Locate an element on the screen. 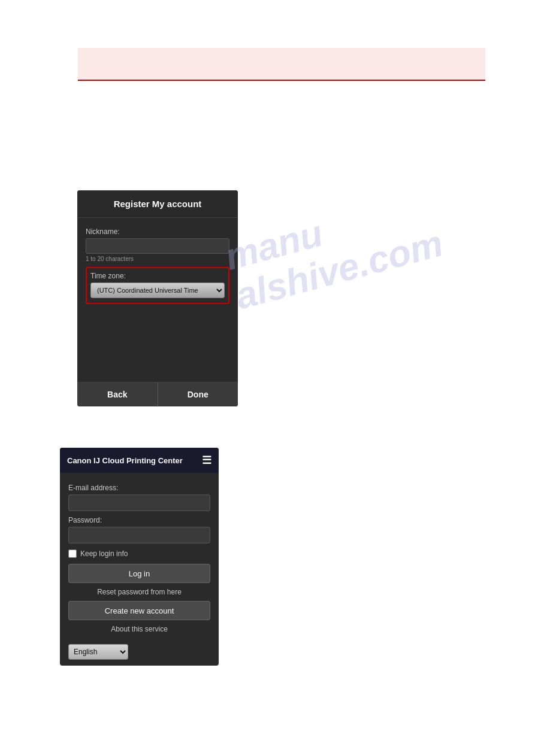 Image resolution: width=535 pixels, height=756 pixels. password-input is located at coordinates (139, 535).